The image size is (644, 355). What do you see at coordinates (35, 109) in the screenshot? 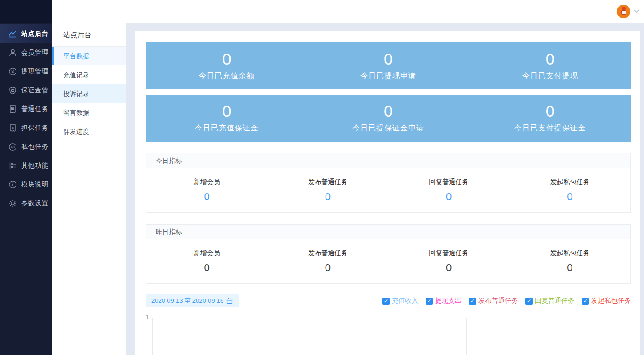
I see `sidebar-item-label: 普通任务` at bounding box center [35, 109].